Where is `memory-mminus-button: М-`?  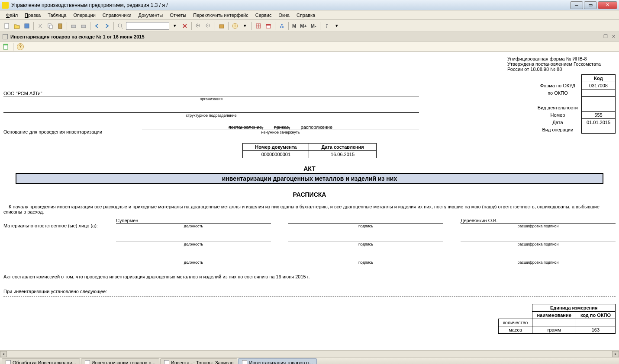
memory-mminus-button: М- is located at coordinates (313, 26).